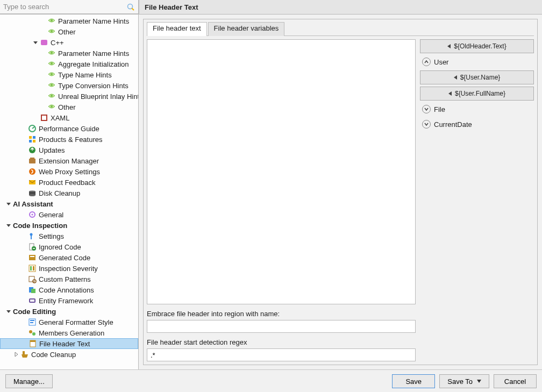 This screenshot has height=392, width=542. What do you see at coordinates (477, 124) in the screenshot?
I see `variable-group: CurrentDate` at bounding box center [477, 124].